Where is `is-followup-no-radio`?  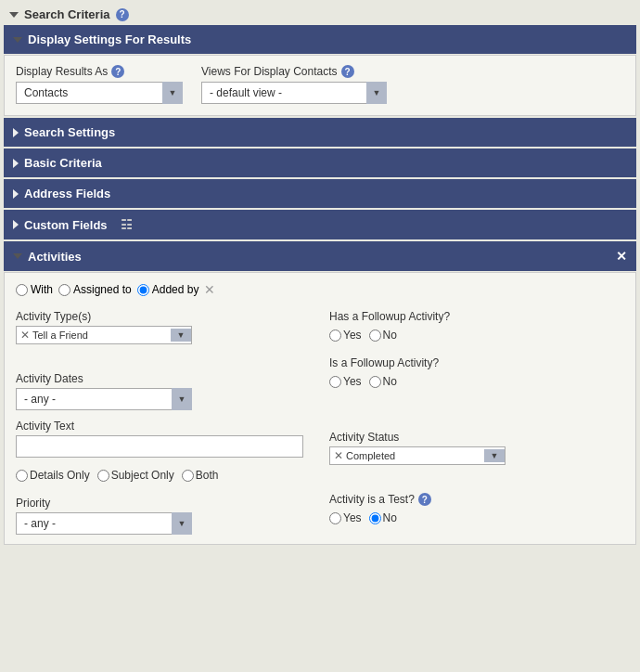
is-followup-no-radio is located at coordinates (375, 382).